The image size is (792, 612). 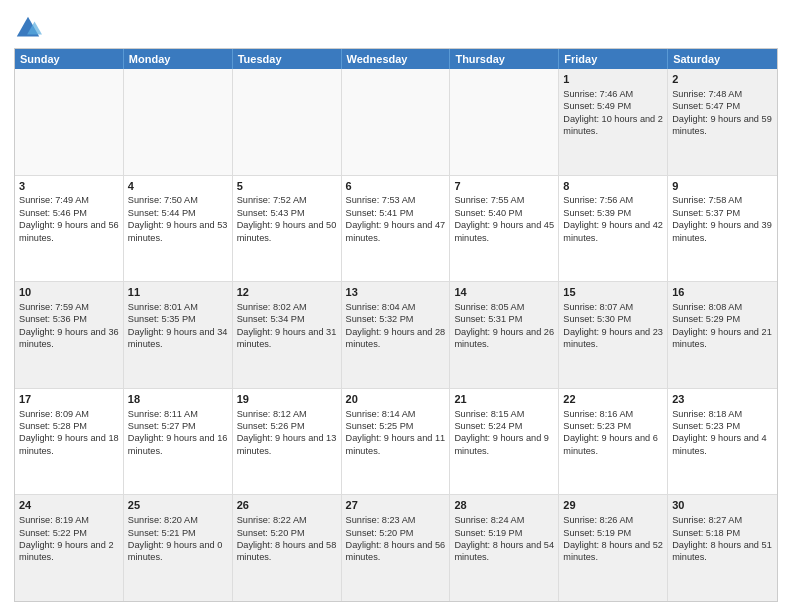 I want to click on day-info: Sunrise: 7:59 AM Sunset: 5:36 PM Dayligh…, so click(x=69, y=326).